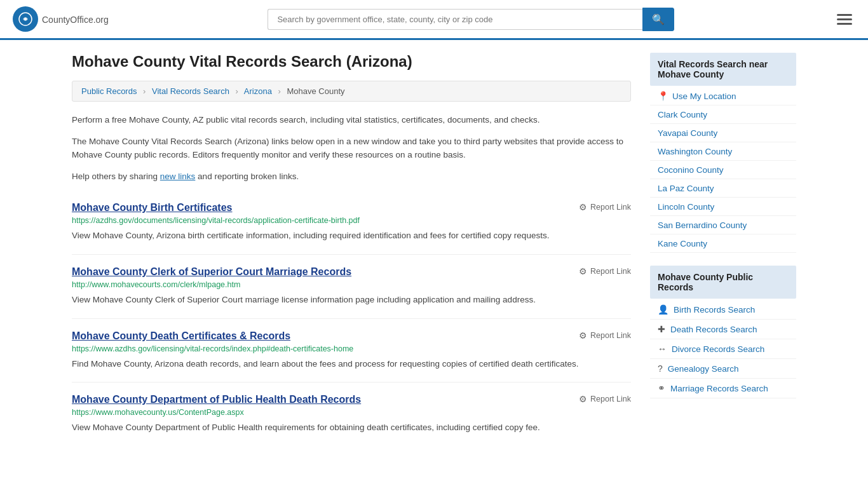 The image size is (868, 488). I want to click on report-link-1: ⚙ Report Link, so click(605, 271).